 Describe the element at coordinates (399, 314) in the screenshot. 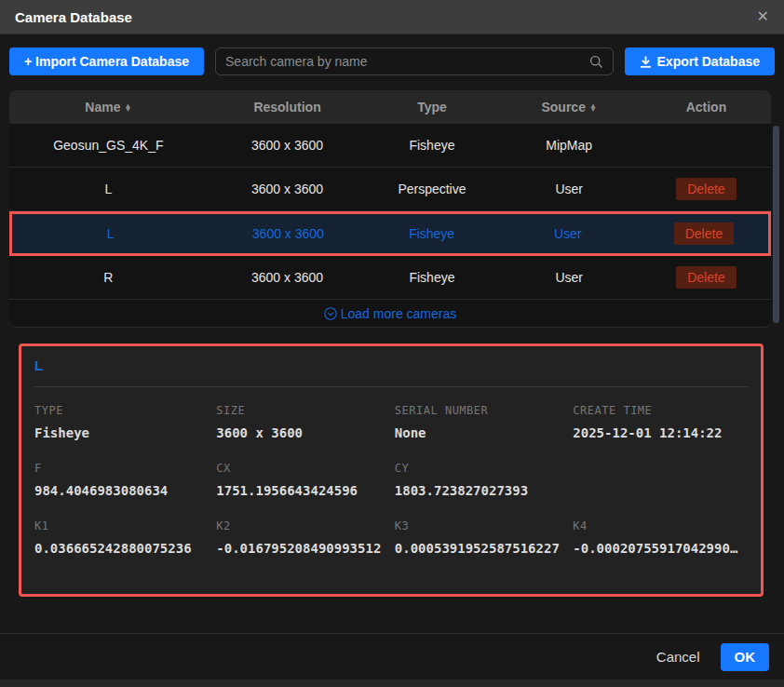

I see `load-more-label: Load more cameras` at that location.